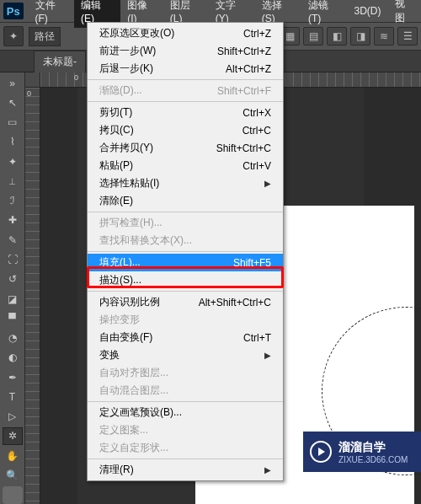 This screenshot has height=504, width=421. Describe the element at coordinates (185, 34) in the screenshot. I see `menu-item-undo: 还原选区更改(O)Ctrl+Z` at that location.